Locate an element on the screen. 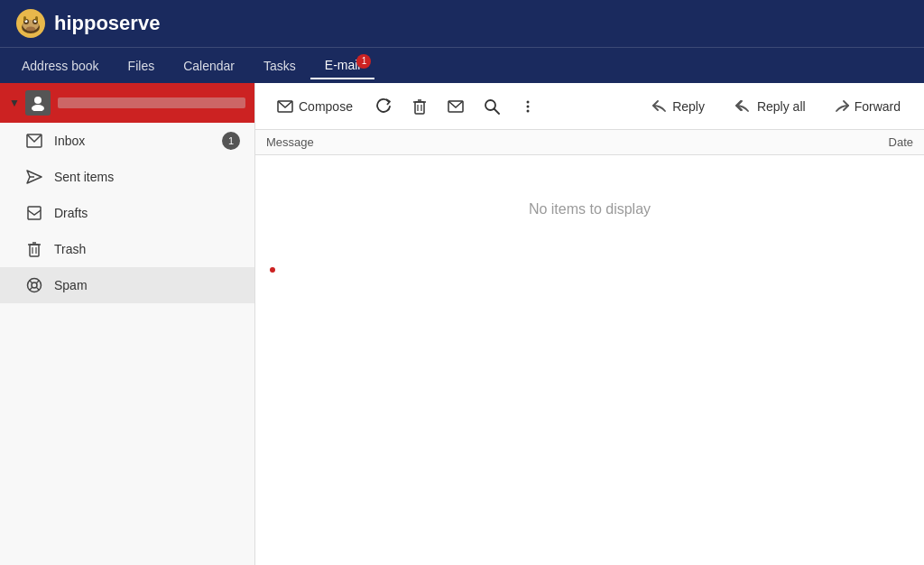  reply-all-icon is located at coordinates (743, 107).